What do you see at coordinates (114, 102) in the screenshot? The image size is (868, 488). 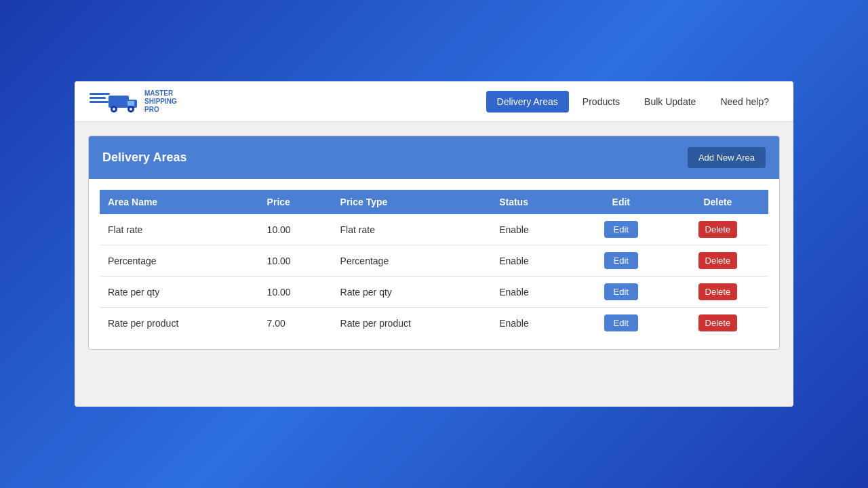 I see `logo-icon` at bounding box center [114, 102].